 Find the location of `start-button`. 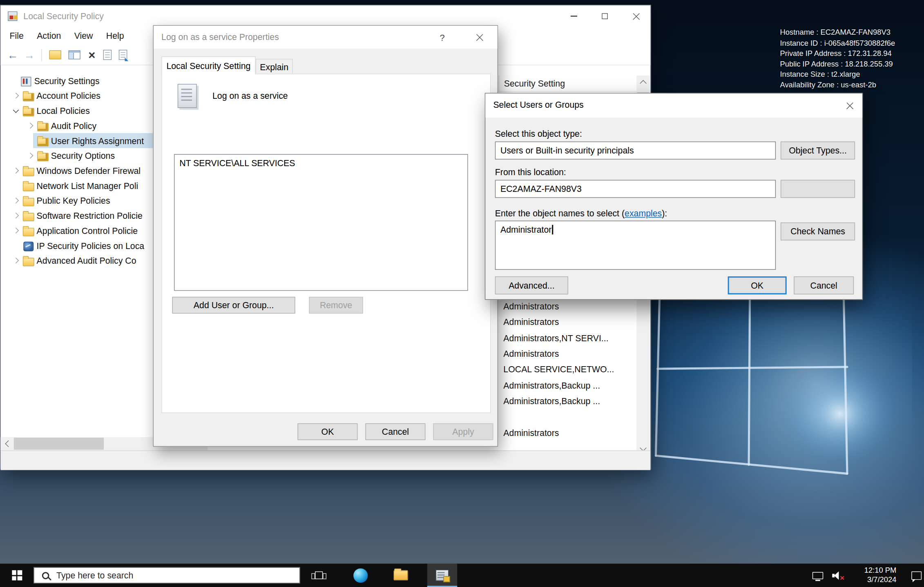

start-button is located at coordinates (17, 576).